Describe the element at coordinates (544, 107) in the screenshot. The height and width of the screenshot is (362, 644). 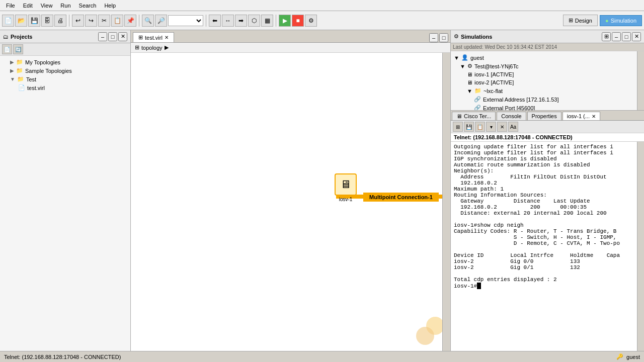
I see `sim-tree-ext-port: 🔗 External Port [45600]` at that location.